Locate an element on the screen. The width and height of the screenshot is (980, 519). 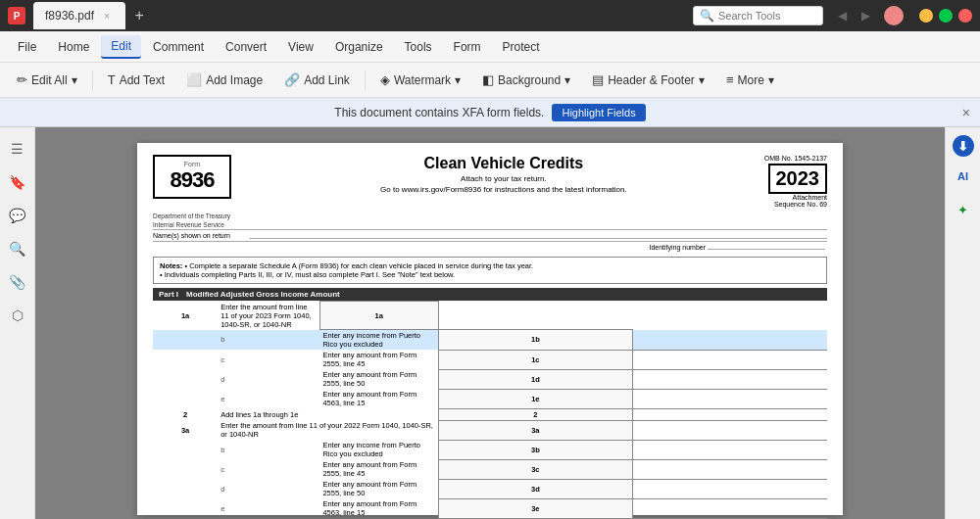
form-title: Clean Vehicle Credits is located at coordinates (504, 164).